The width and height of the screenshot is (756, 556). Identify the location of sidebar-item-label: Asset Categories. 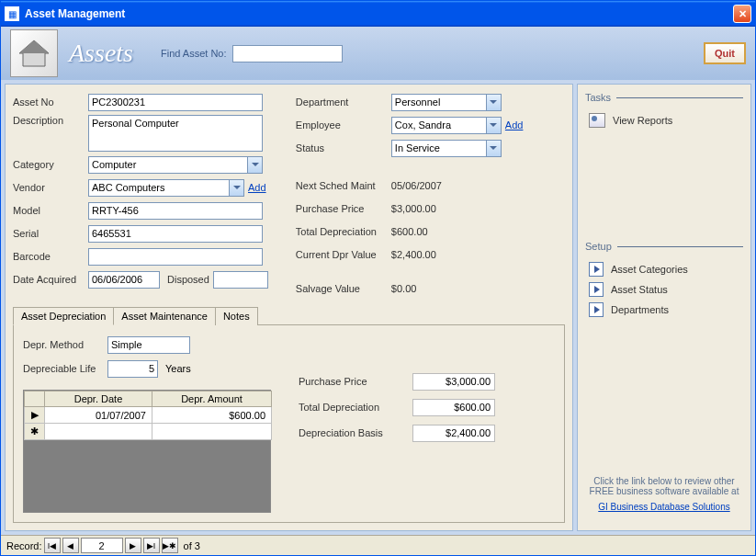
(649, 269).